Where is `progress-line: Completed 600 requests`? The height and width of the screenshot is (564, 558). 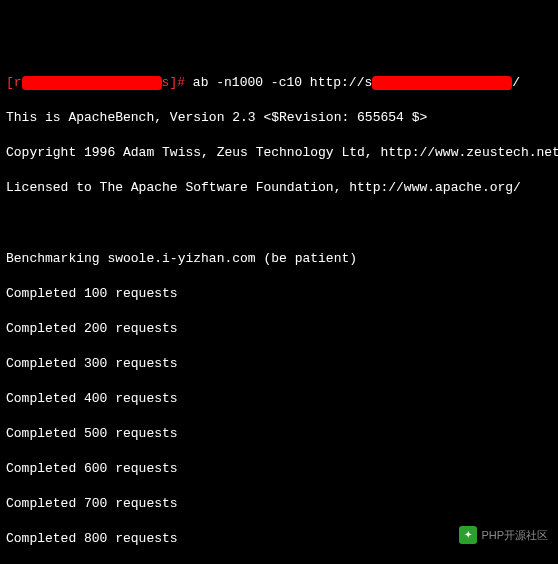
progress-line: Completed 600 requests is located at coordinates (279, 469).